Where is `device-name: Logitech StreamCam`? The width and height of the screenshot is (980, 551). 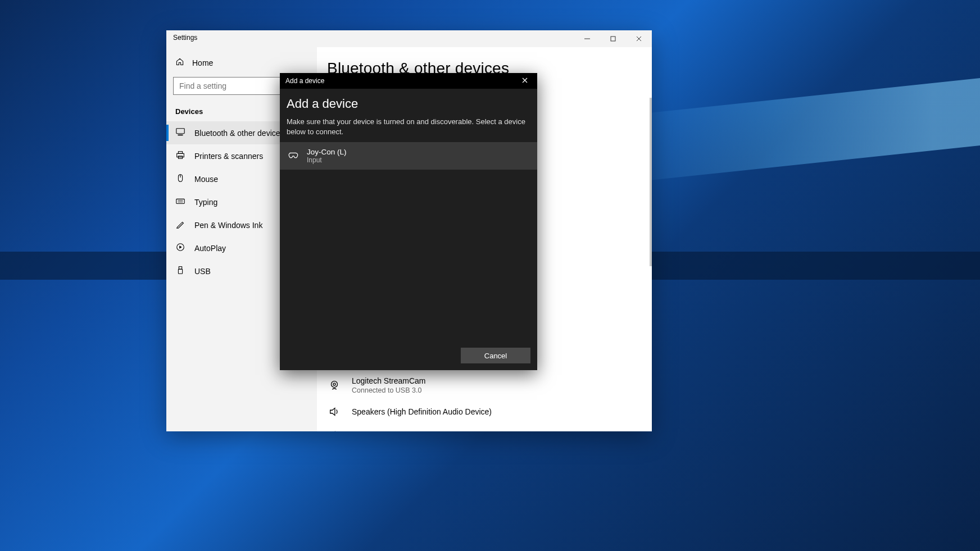
device-name: Logitech StreamCam is located at coordinates (389, 381).